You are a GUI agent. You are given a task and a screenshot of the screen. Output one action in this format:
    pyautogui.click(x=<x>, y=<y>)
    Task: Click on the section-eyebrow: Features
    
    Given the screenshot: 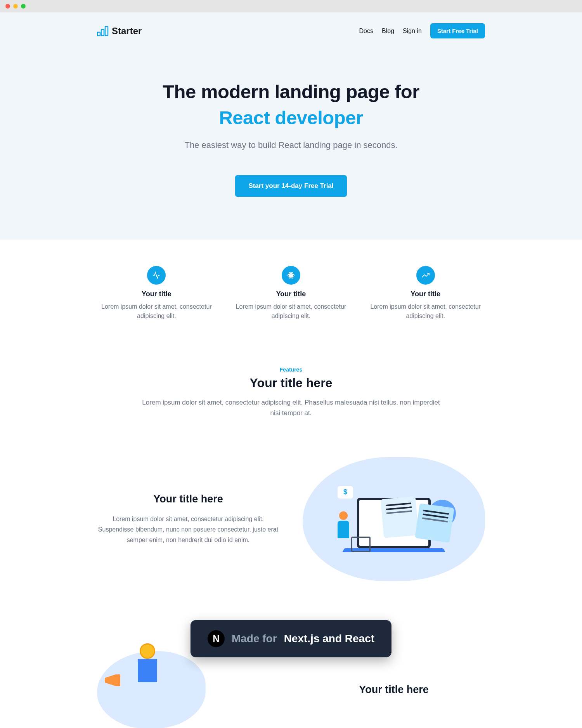 What is the action you would take?
    pyautogui.click(x=291, y=370)
    